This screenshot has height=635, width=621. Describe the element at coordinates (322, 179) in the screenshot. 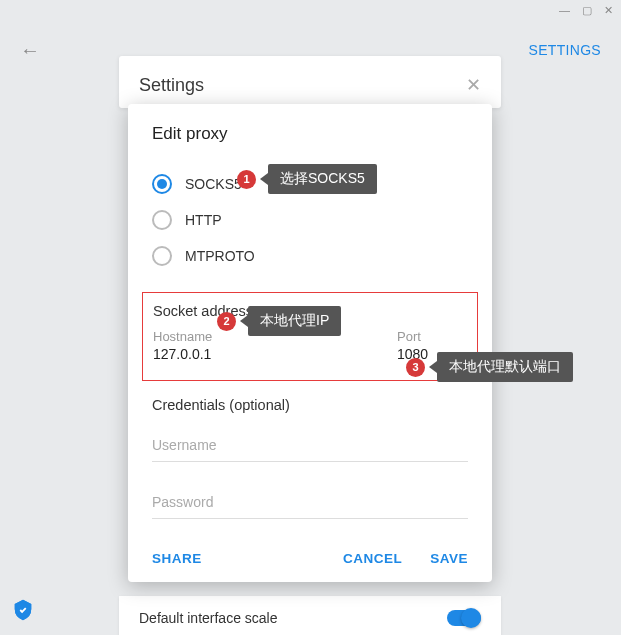

I see `callout-text: 选择SOCKS5` at that location.